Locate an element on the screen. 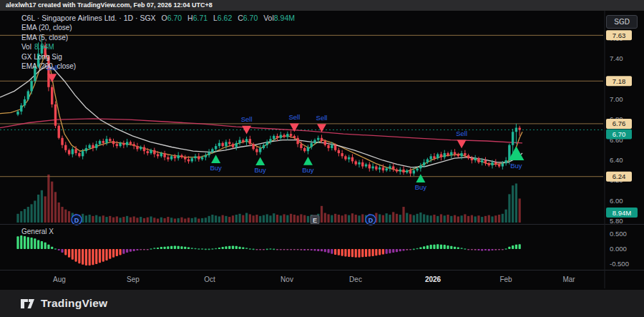 The image size is (644, 317). lower-tick-label: -0.500 is located at coordinates (620, 263).